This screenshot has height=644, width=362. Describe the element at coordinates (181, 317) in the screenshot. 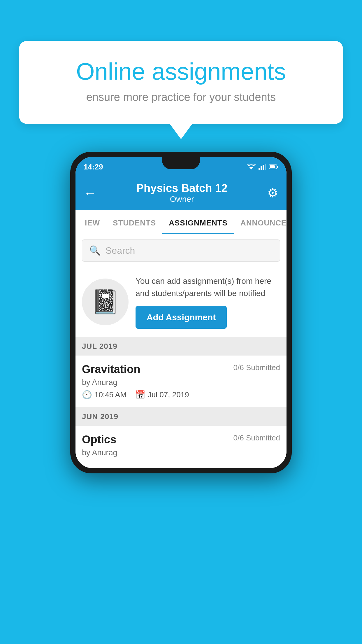

I see `add-assignment-button: Add Assignment` at that location.